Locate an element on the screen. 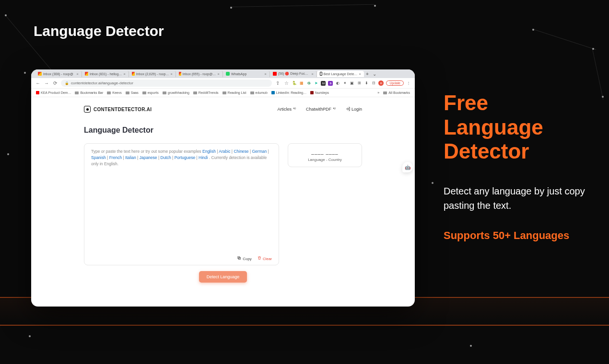  bookmark-item: Bookmarks Bar is located at coordinates (89, 93).